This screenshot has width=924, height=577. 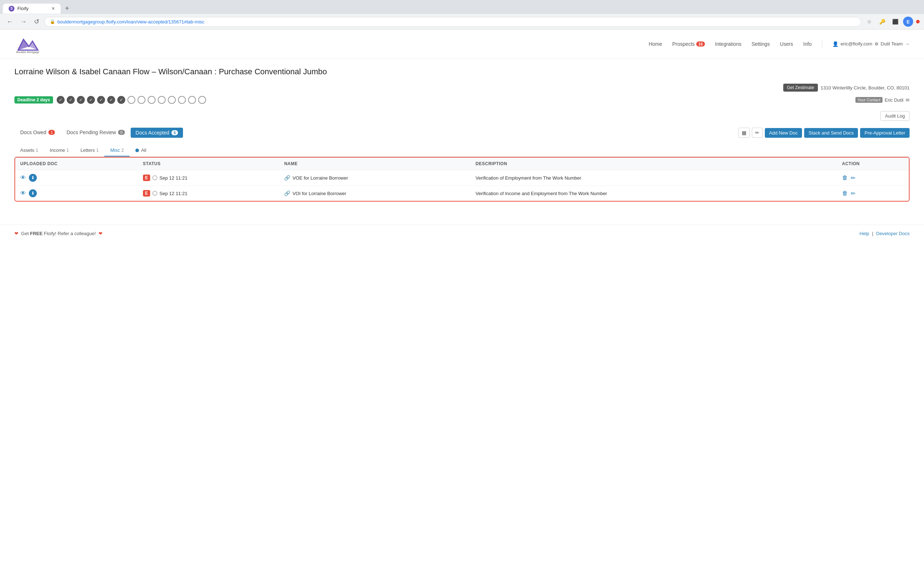 I want to click on description-cell-1: Verification of Employment from The Work…, so click(x=654, y=178).